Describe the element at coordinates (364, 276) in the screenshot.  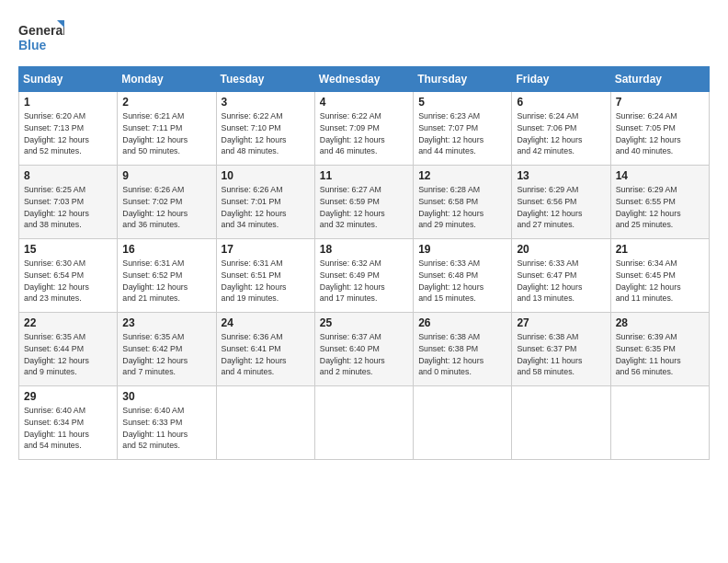
I see `day-cell-18: 18Sunrise: 6:32 AM Sunset: 6:49 PM Dayli…` at that location.